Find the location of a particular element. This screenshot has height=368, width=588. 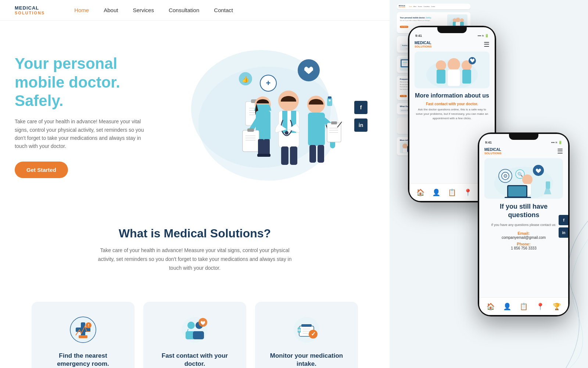

nav-link-consultation: Consultation is located at coordinates (184, 10).